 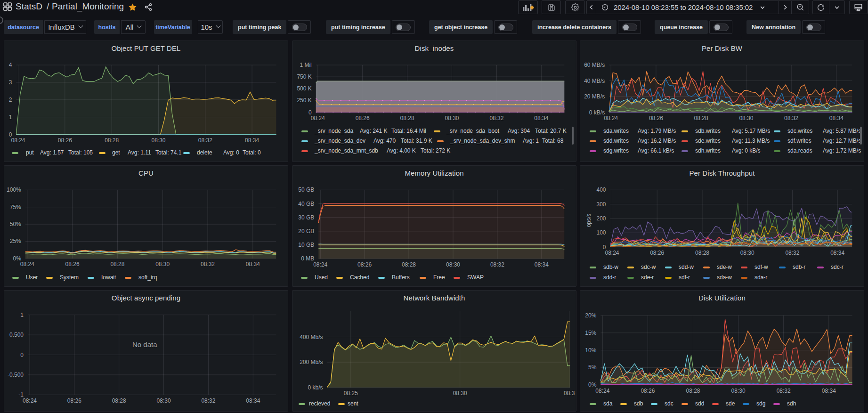 What do you see at coordinates (601, 219) in the screenshot?
I see `svg-text: 200` at bounding box center [601, 219].